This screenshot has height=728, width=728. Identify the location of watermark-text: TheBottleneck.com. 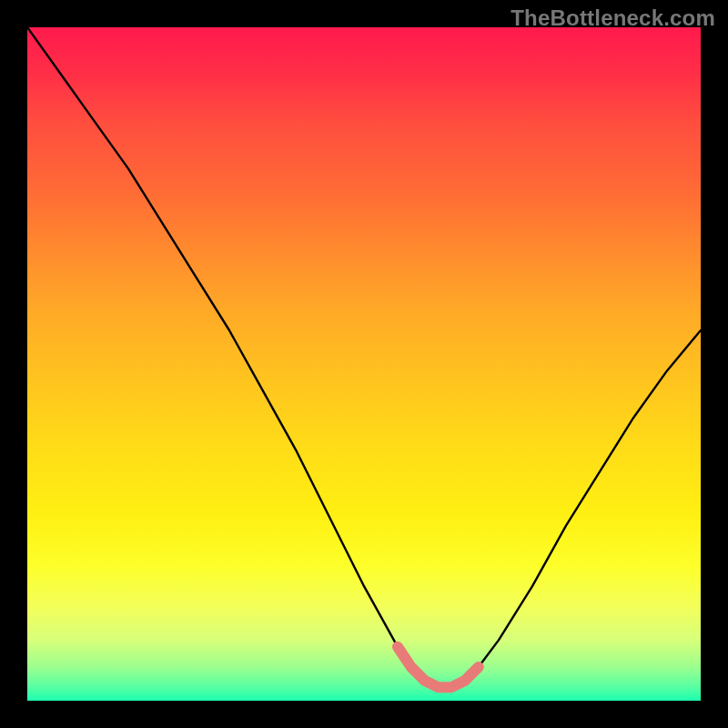
(613, 18).